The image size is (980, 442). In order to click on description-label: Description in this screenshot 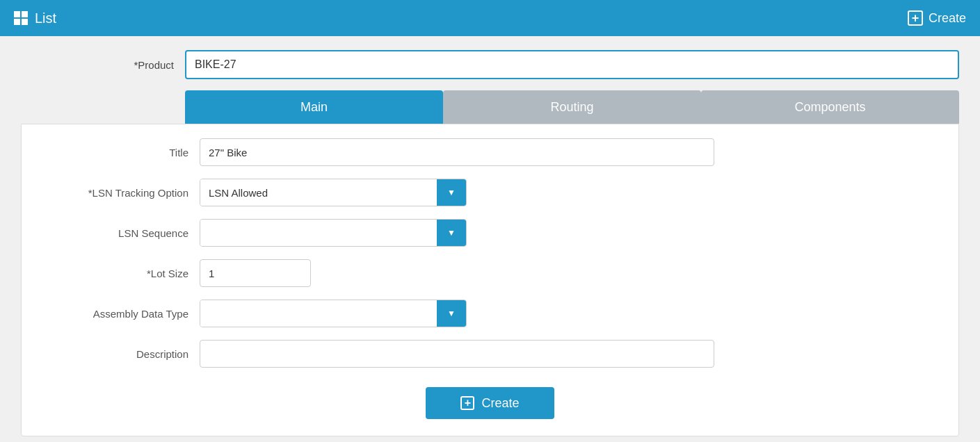, I will do `click(112, 354)`.